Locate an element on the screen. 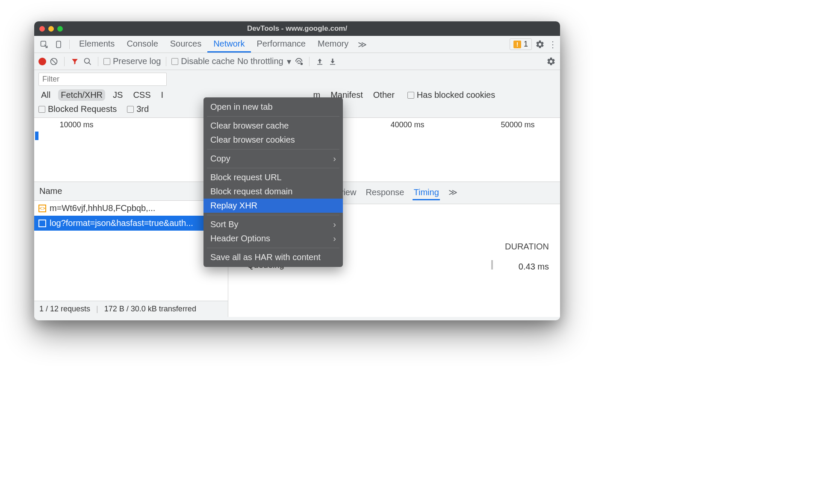  filter-other: Other is located at coordinates (384, 95).